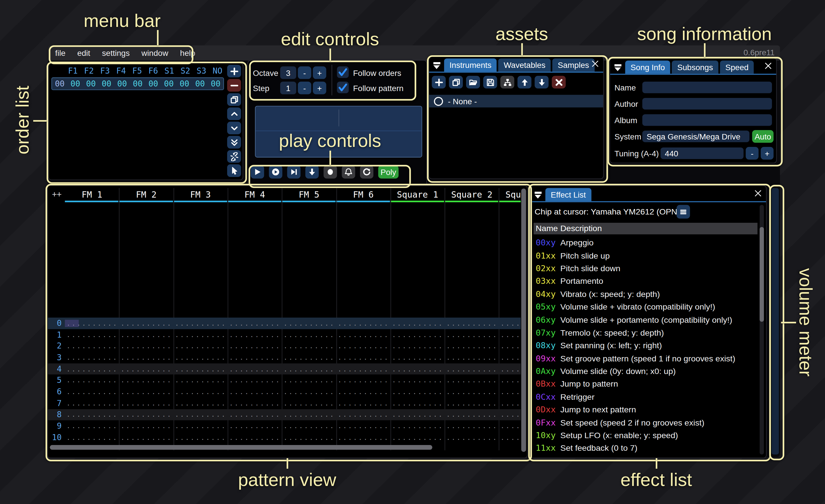  What do you see at coordinates (188, 53) in the screenshot?
I see `menu-help: help` at bounding box center [188, 53].